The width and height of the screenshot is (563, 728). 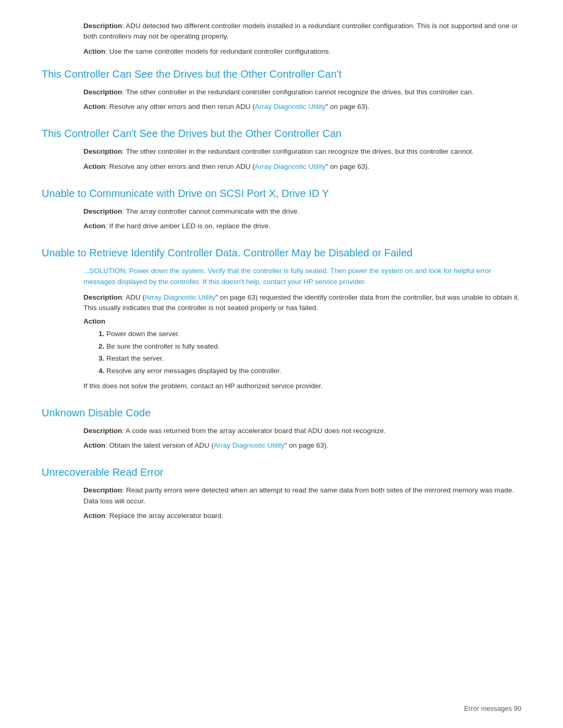 What do you see at coordinates (493, 709) in the screenshot?
I see `footer-text: Error messages 90` at bounding box center [493, 709].